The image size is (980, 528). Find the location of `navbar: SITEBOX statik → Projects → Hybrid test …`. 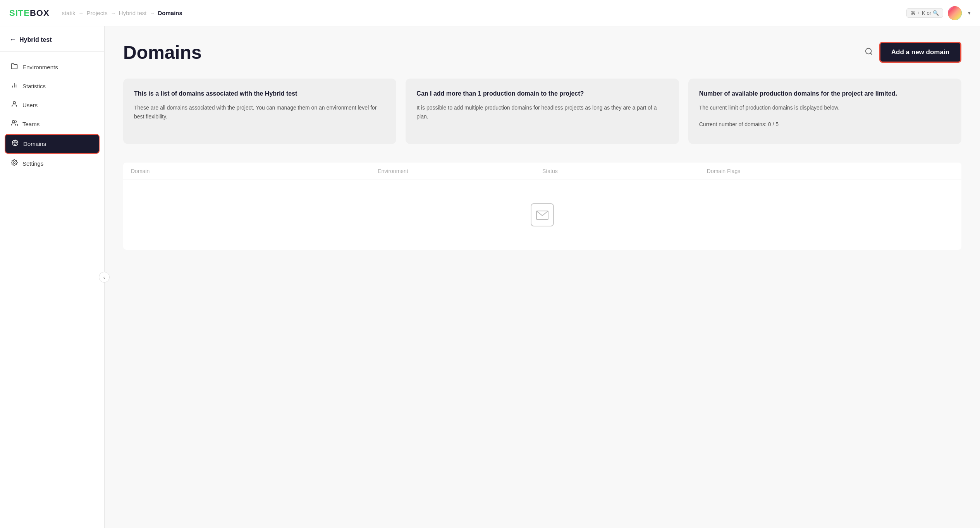

navbar: SITEBOX statik → Projects → Hybrid test … is located at coordinates (490, 13).